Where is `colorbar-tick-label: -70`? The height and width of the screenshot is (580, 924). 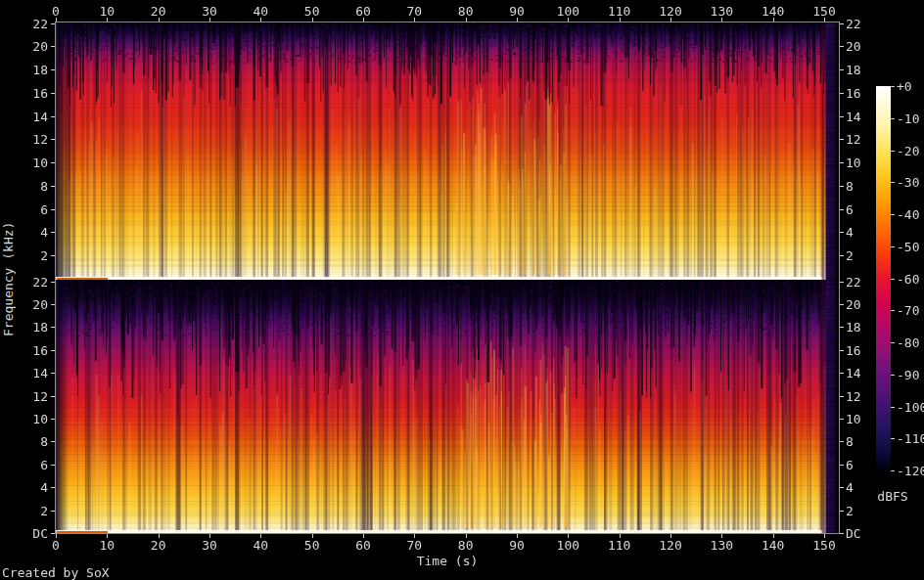 colorbar-tick-label: -70 is located at coordinates (908, 311).